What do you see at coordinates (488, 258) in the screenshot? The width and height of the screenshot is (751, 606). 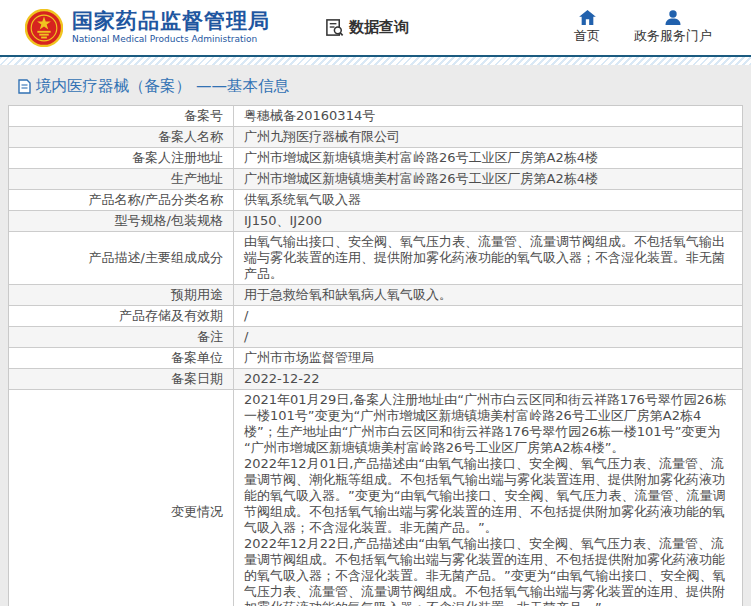 I see `row-value: 由氧气输出接口、安全阀、氧气压力表、流量管、流量调节阀组成。不包括氧气输出端与雾…` at bounding box center [488, 258].